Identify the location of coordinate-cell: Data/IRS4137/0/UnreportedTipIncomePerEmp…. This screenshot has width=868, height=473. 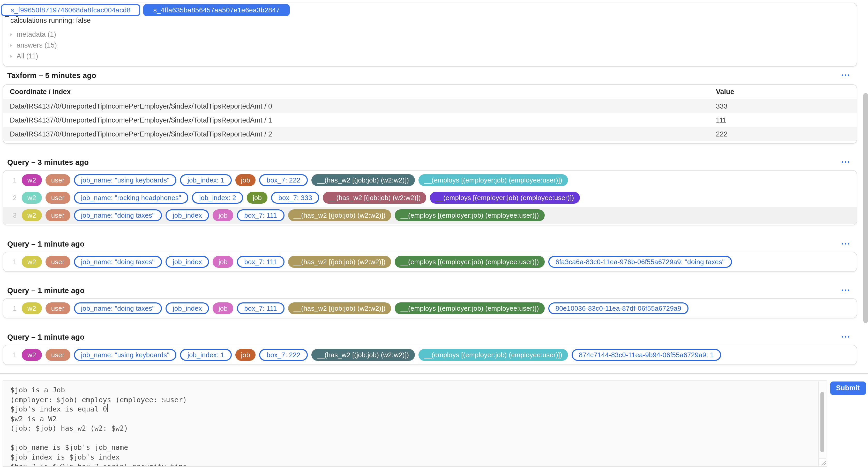
(360, 106).